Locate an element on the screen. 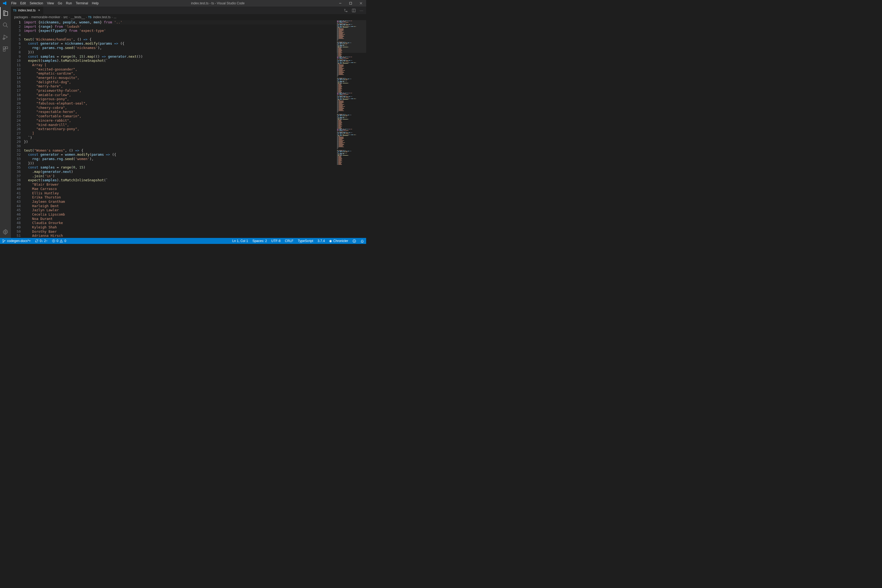  menu-edit: Edit is located at coordinates (23, 3).